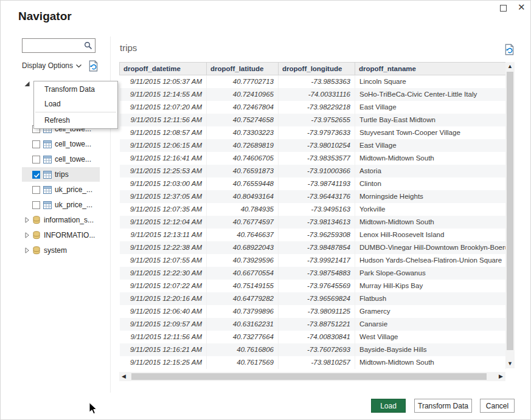 Image resolution: width=531 pixels, height=420 pixels. Describe the element at coordinates (243, 311) in the screenshot. I see `table-cell: 40.73799896` at that location.